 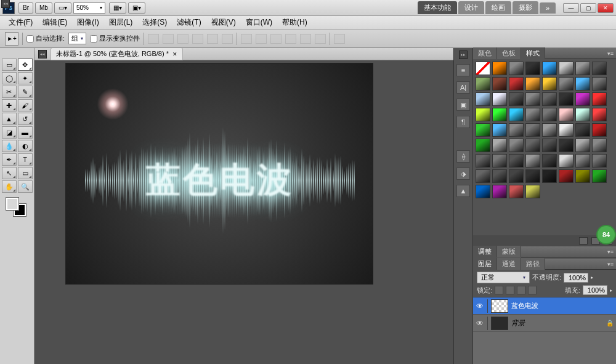 What do you see at coordinates (463, 105) in the screenshot?
I see `clone-panel-icon: ▣` at bounding box center [463, 105].